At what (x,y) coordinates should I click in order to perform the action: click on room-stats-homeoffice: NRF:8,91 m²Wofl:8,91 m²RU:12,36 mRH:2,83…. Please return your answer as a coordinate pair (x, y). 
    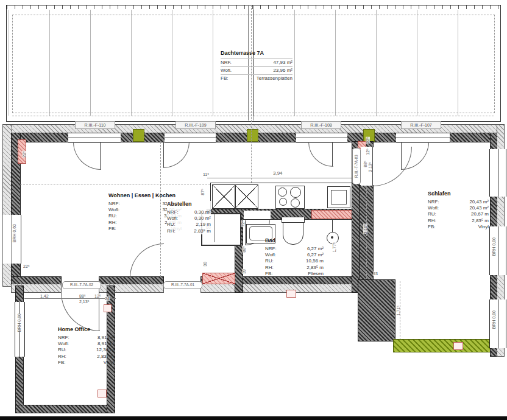
    Looking at the image, I should click on (86, 351).